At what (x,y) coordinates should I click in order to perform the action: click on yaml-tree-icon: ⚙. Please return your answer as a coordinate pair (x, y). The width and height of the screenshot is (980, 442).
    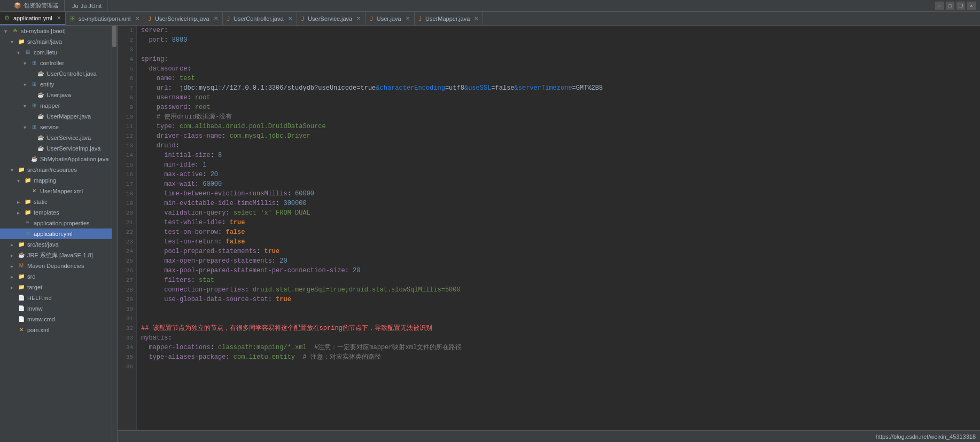
    Looking at the image, I should click on (28, 234).